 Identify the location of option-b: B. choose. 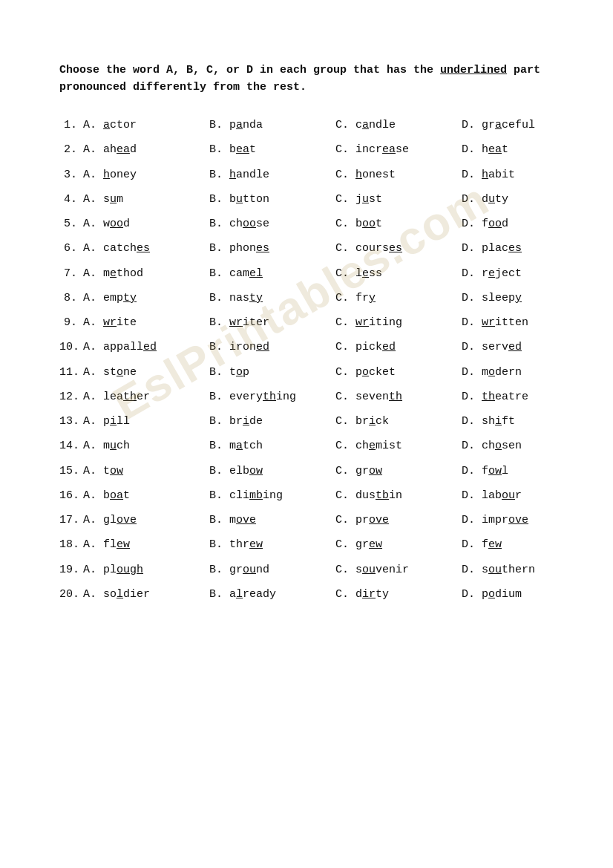
(272, 224).